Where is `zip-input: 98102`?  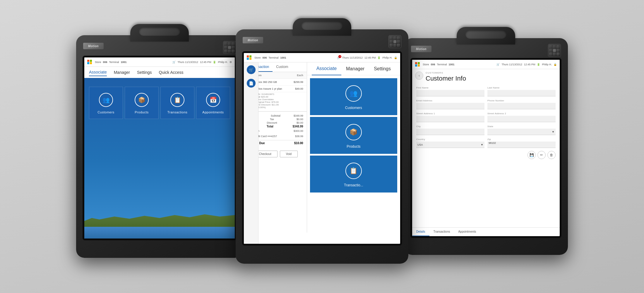 zip-input: 98102 is located at coordinates (522, 145).